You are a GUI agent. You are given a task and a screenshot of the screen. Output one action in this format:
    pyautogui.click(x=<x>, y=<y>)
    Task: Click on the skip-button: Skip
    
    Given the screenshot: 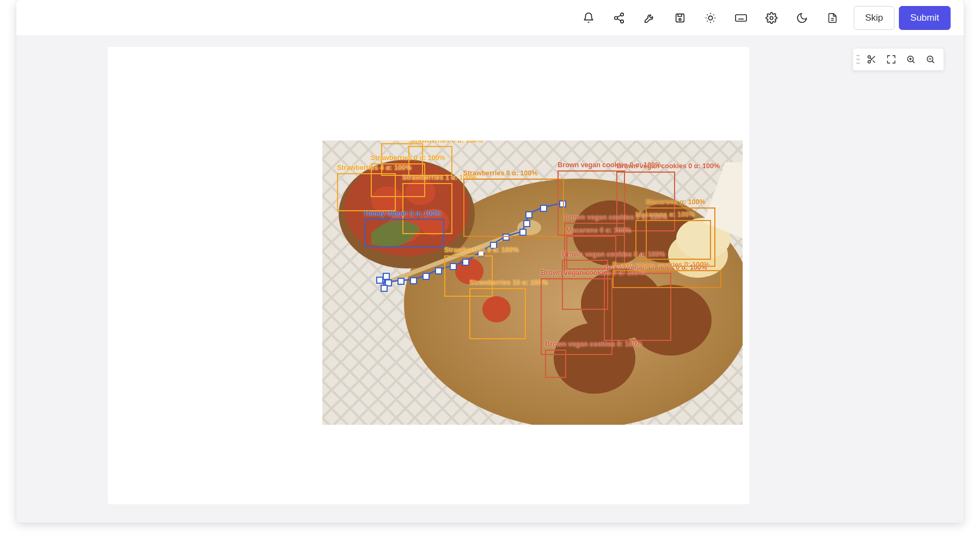 What is the action you would take?
    pyautogui.click(x=874, y=18)
    